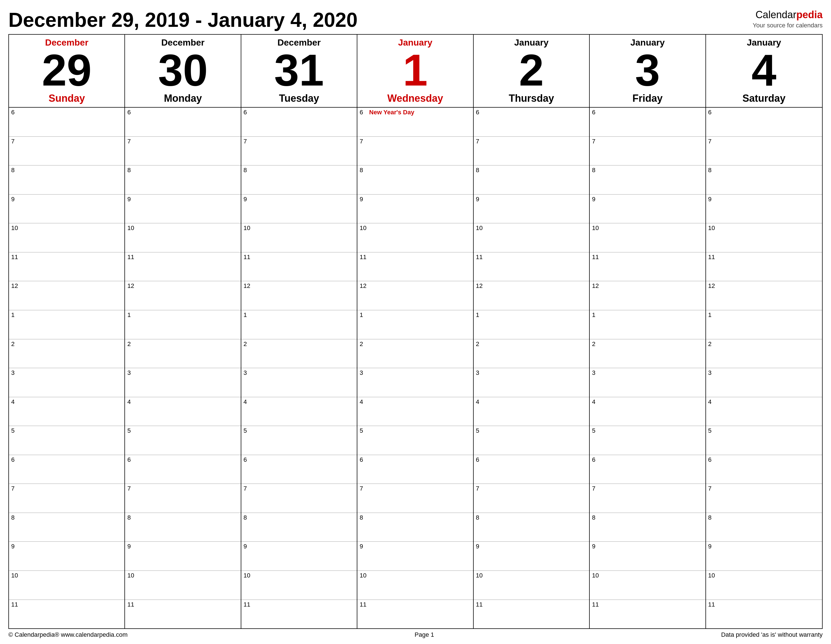 This screenshot has height=644, width=831. I want to click on time-slot-jan4-4: 10, so click(764, 238).